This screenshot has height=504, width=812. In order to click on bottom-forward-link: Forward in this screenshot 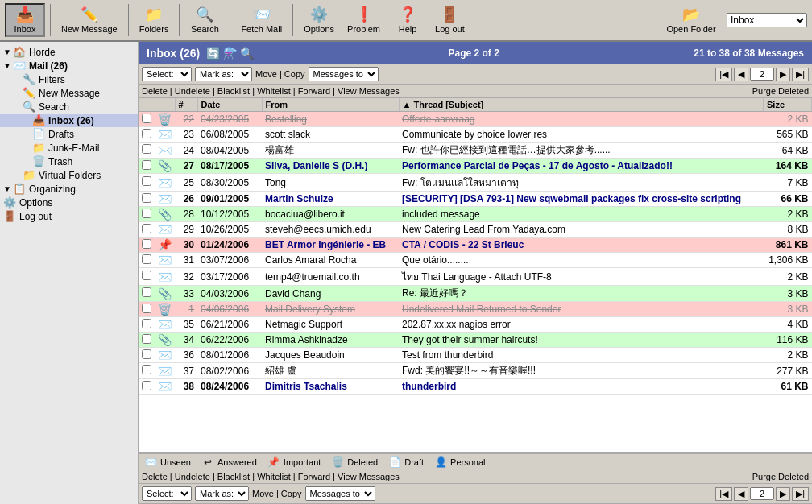, I will do `click(314, 477)`.